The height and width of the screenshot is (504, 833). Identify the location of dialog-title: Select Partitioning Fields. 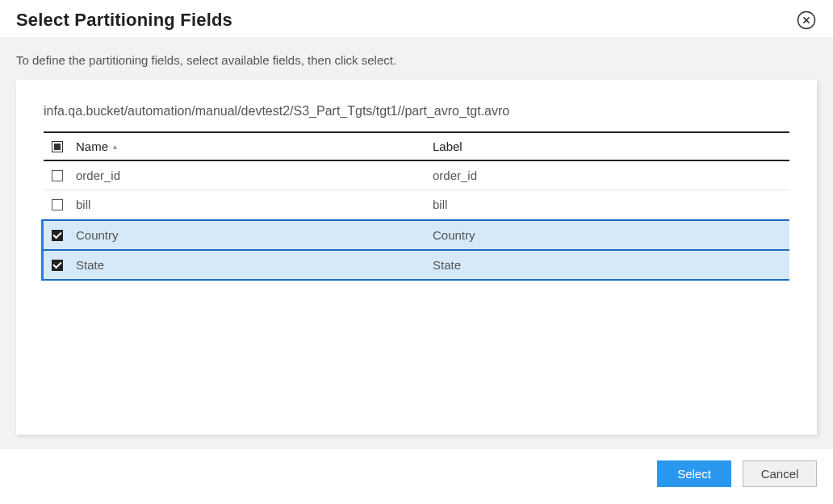
(124, 20).